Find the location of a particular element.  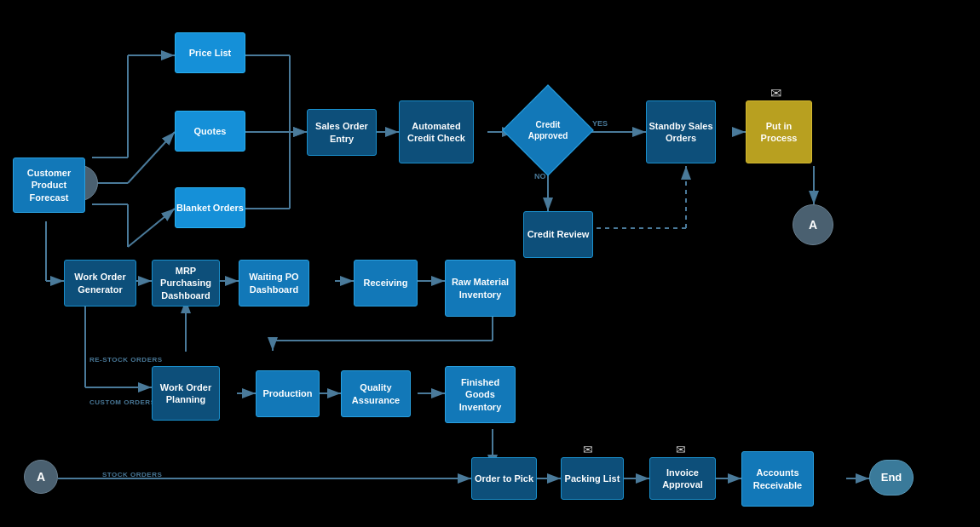

auto-credit-node: Automated Credit Check is located at coordinates (436, 132).